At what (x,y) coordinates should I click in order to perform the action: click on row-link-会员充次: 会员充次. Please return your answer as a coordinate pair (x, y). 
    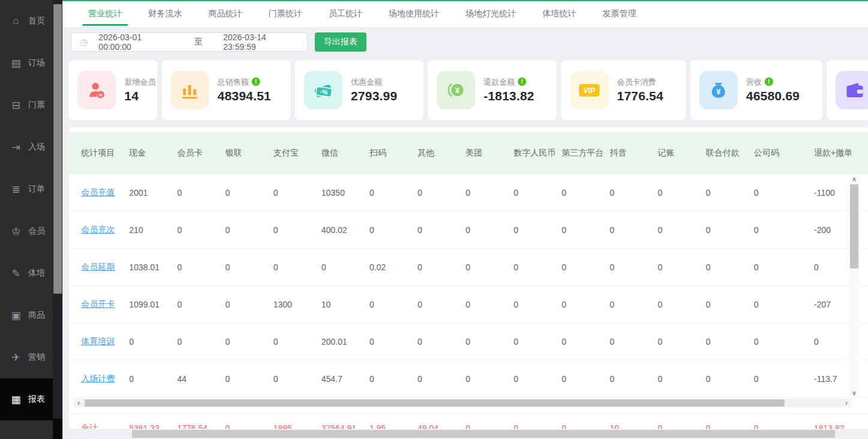
    Looking at the image, I should click on (105, 230).